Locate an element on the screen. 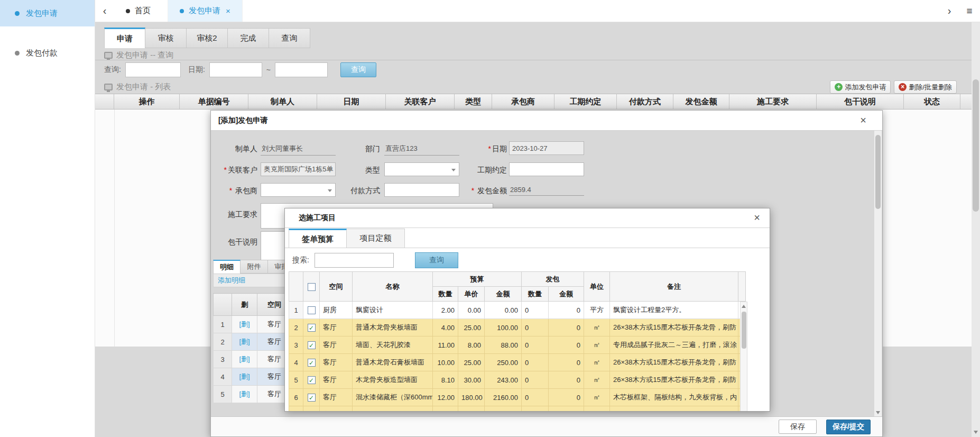  dept-value: 直营店123 is located at coordinates (422, 149).